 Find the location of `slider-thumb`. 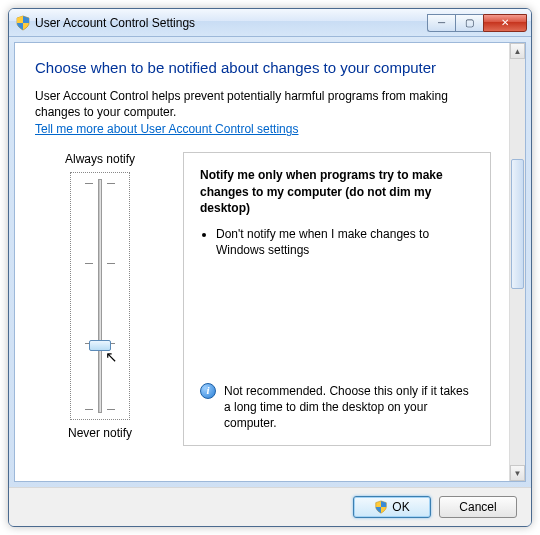

slider-thumb is located at coordinates (100, 346).